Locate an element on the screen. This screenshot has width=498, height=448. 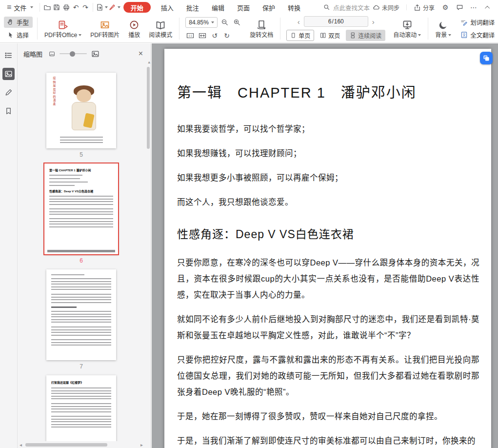
thumbnail-page-number: 5 is located at coordinates (81, 155).